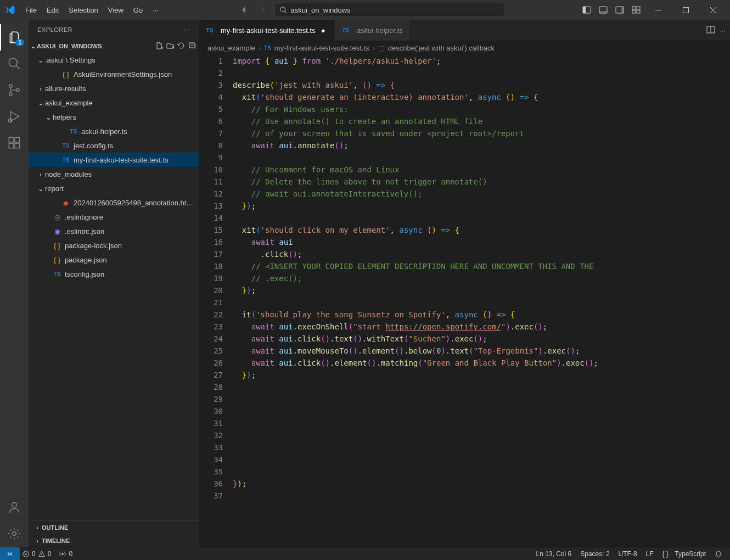 The width and height of the screenshot is (730, 560). I want to click on tree-folder: ⌄report, so click(114, 188).